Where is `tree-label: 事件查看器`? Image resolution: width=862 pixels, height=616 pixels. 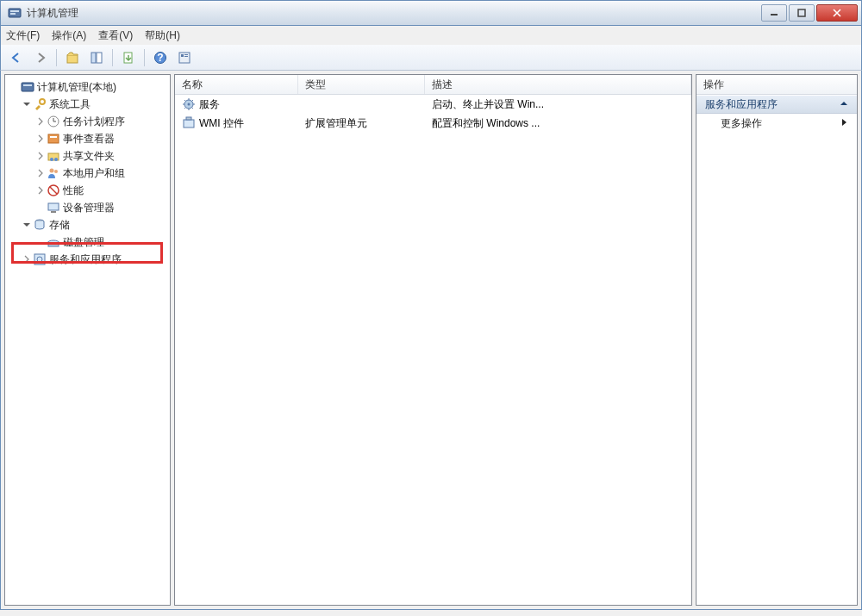 tree-label: 事件查看器 is located at coordinates (89, 140).